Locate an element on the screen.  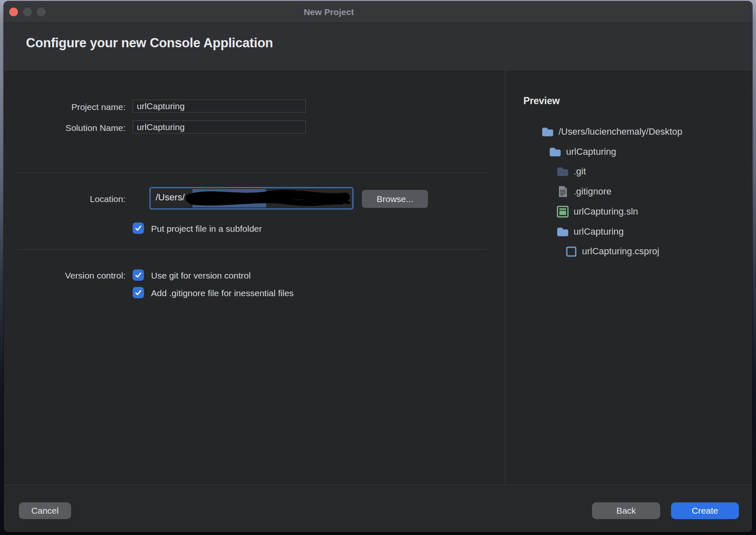
titlebar: New Project is located at coordinates (378, 12).